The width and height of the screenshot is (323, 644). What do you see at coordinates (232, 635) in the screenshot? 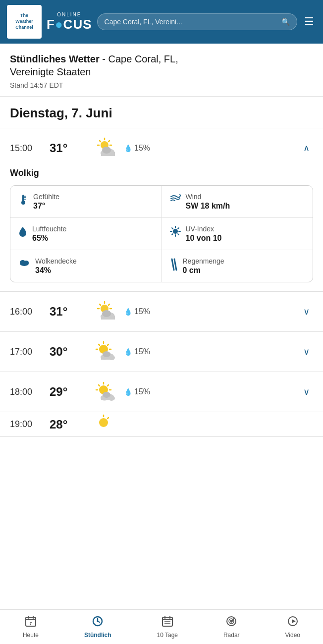
I see `nav-radar-label: Radar` at bounding box center [232, 635].